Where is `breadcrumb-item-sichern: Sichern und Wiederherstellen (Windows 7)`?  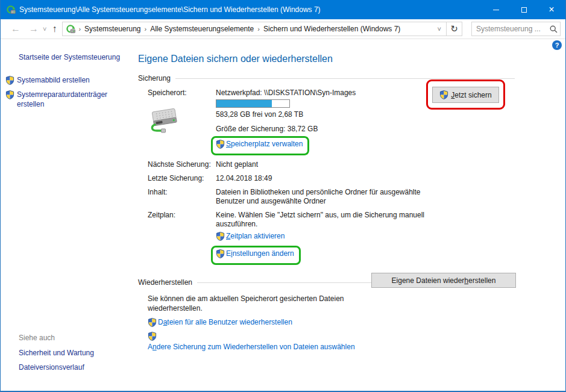
breadcrumb-item-sichern: Sichern und Wiederherstellen (Windows 7) is located at coordinates (332, 29).